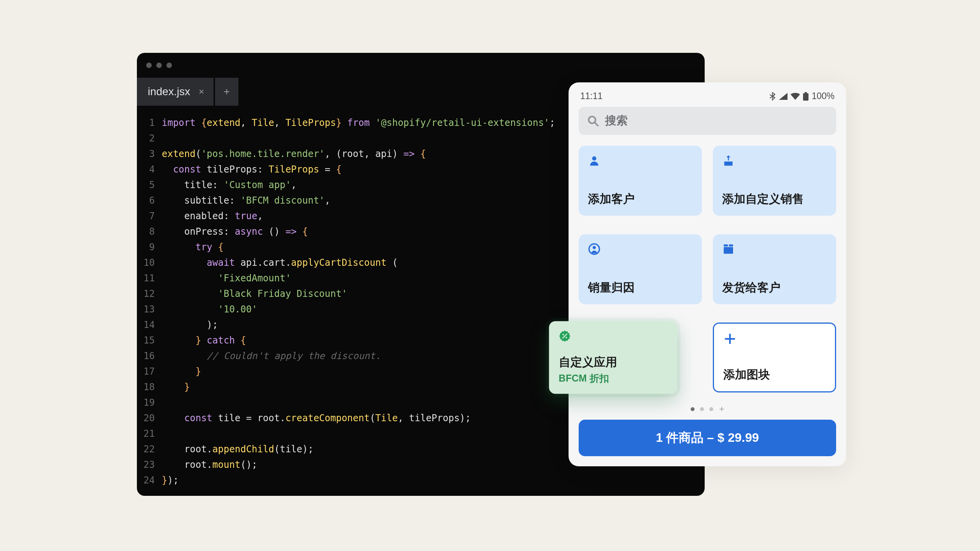 This screenshot has width=980, height=551. Describe the element at coordinates (693, 409) in the screenshot. I see `pager-dot-active` at that location.